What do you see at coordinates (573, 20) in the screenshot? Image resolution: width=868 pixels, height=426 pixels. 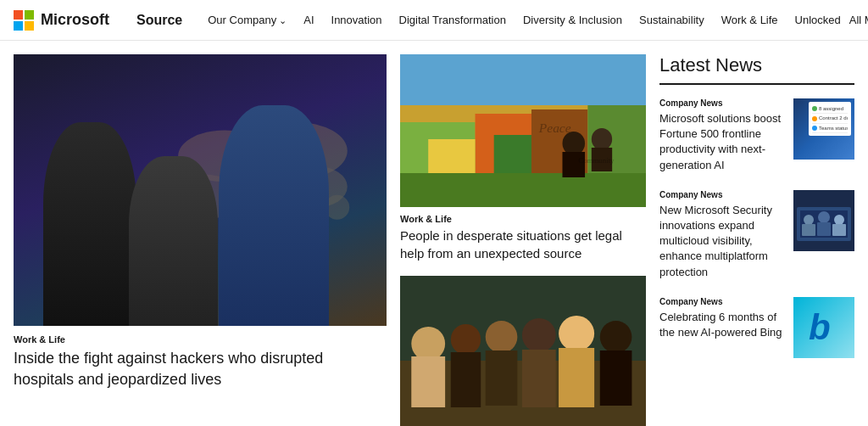 I see `nav-link-diversity-inclusion: Diversity & Inclusion` at bounding box center [573, 20].